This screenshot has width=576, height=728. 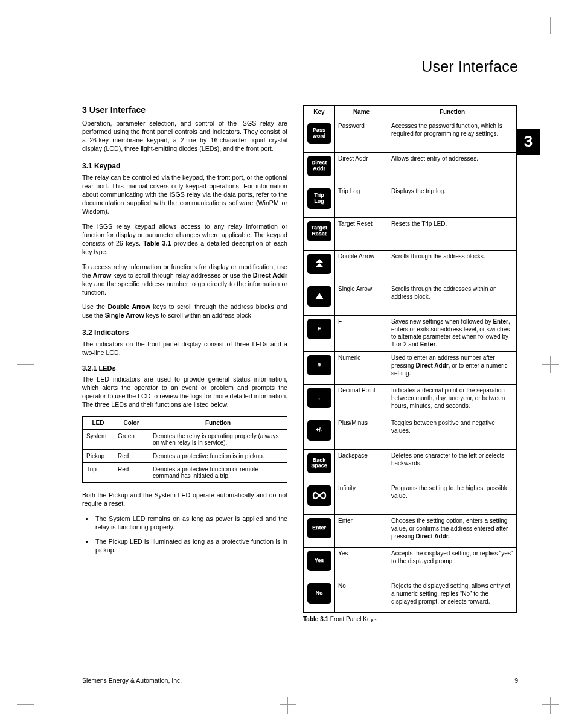 I want to click on keycap: TripLog, so click(x=319, y=199).